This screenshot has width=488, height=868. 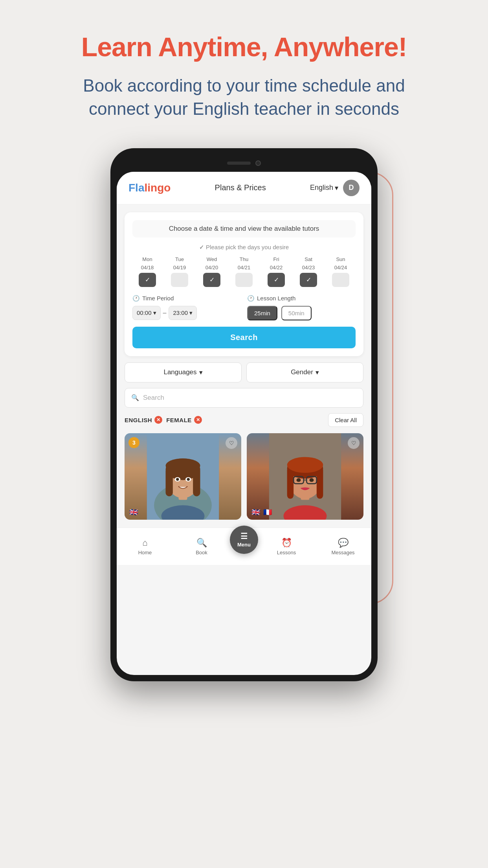 What do you see at coordinates (183, 373) in the screenshot?
I see `languages-filter-btn: Languages ▾` at bounding box center [183, 373].